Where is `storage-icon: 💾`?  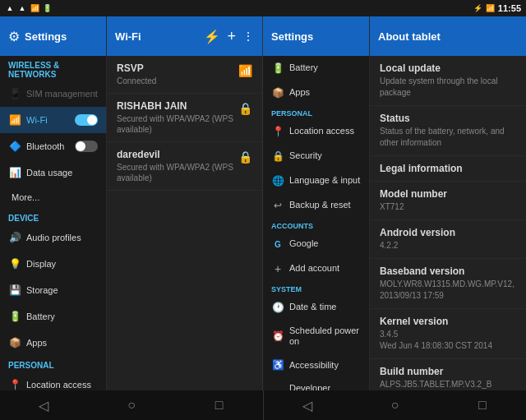
storage-icon: 💾 is located at coordinates (15, 290).